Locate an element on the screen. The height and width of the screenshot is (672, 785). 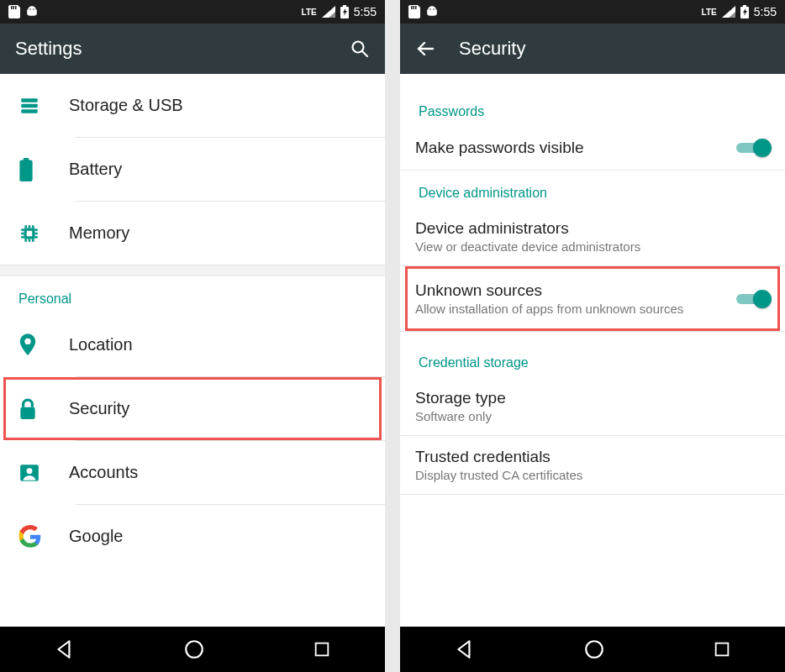
setting-sublabel: Software only is located at coordinates (554, 417).